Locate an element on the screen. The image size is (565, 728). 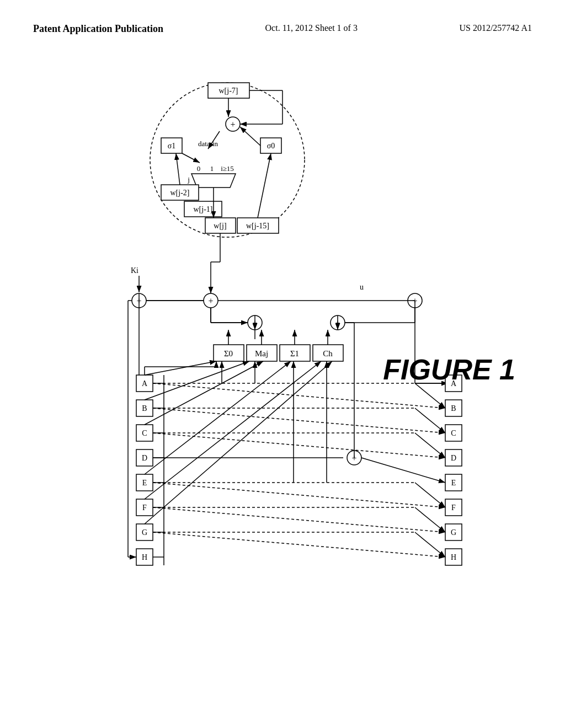
svg-text: A is located at coordinates (145, 384).